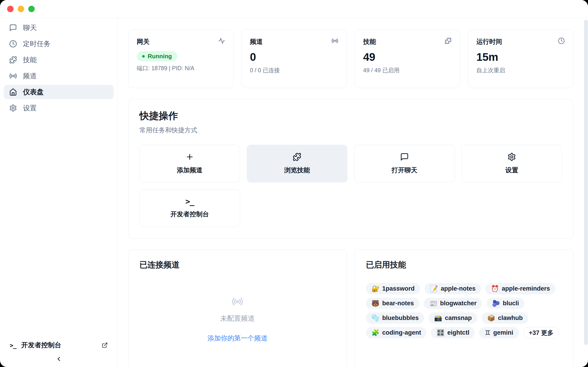  What do you see at coordinates (59, 44) in the screenshot?
I see `sidebar-item-cron-tasks: 定时任务` at bounding box center [59, 44].